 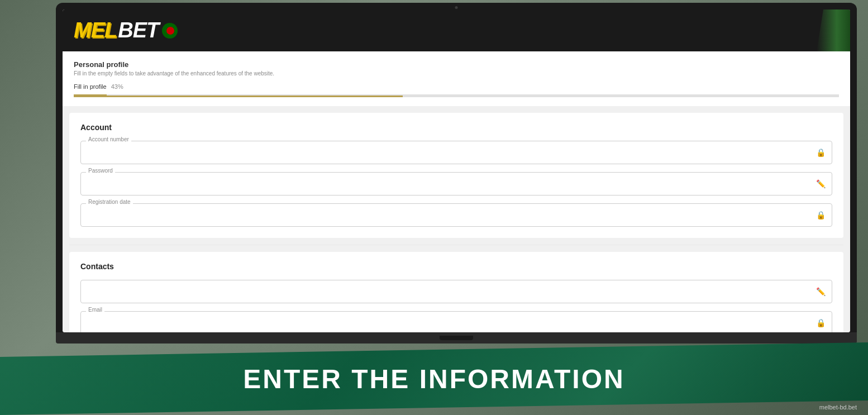 I want to click on profile-panel-header: Personal profile Fill in the empty field…, so click(x=456, y=79).